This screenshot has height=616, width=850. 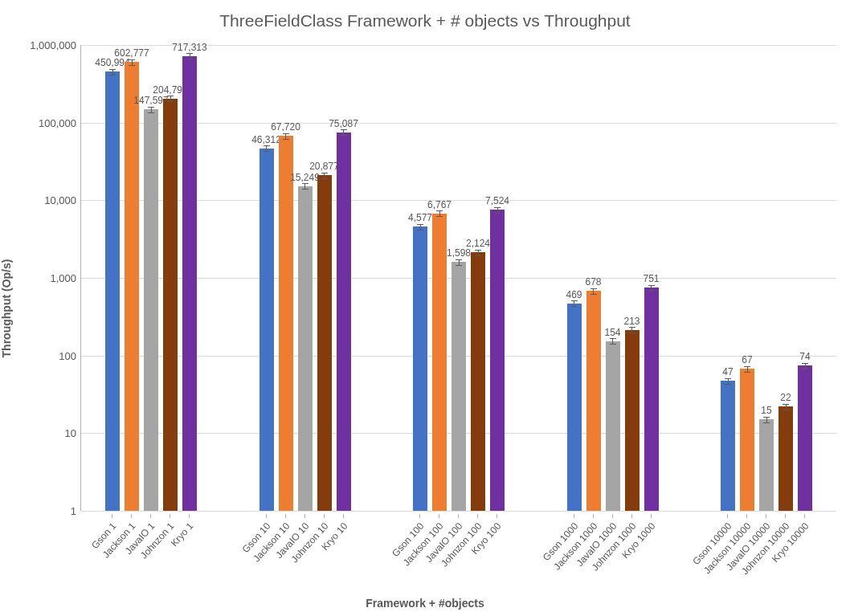 What do you see at coordinates (593, 282) in the screenshot?
I see `bar-value-label: 678` at bounding box center [593, 282].